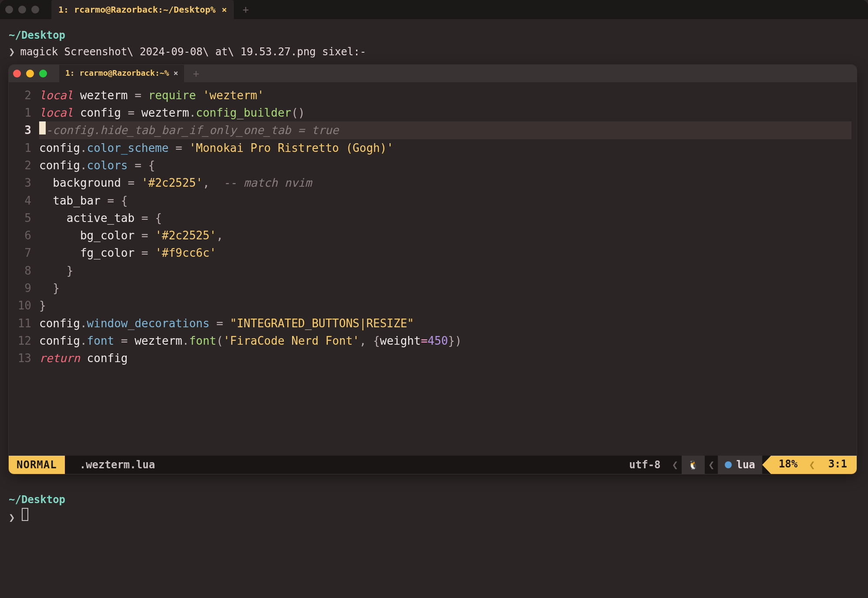 Image resolution: width=868 pixels, height=598 pixels. What do you see at coordinates (430, 323) in the screenshot?
I see `code-line: 11 config.window_decorations = "INTEGRAT…` at bounding box center [430, 323].